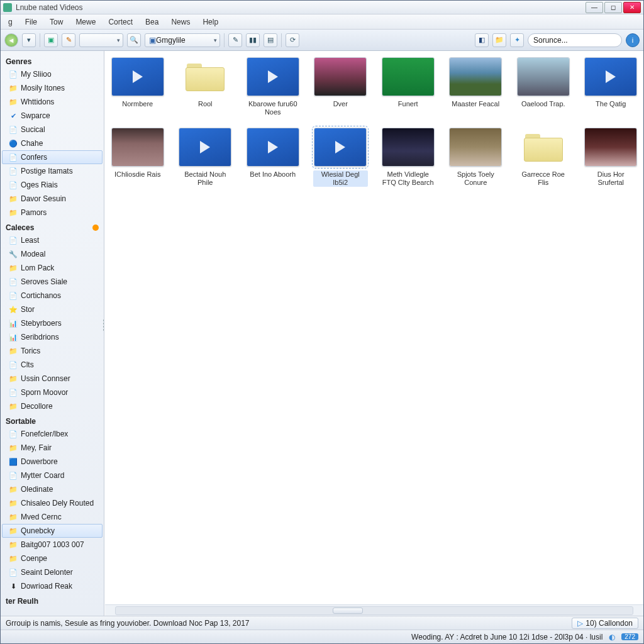 Image resolution: width=644 pixels, height=644 pixels. I want to click on sidebar-item: 📁Mosily Itones, so click(52, 88).